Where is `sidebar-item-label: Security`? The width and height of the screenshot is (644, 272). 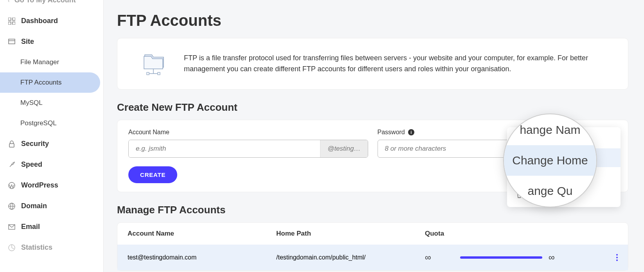 sidebar-item-label: Security is located at coordinates (35, 144).